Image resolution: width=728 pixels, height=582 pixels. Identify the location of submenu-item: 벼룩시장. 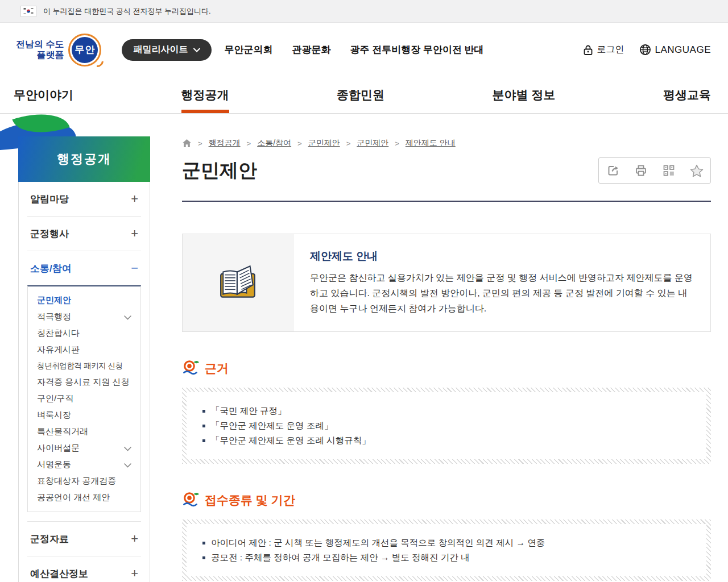
(84, 415).